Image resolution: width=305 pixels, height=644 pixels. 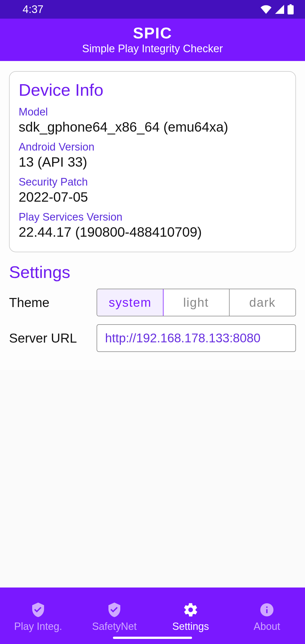 I want to click on gear-icon, so click(x=191, y=610).